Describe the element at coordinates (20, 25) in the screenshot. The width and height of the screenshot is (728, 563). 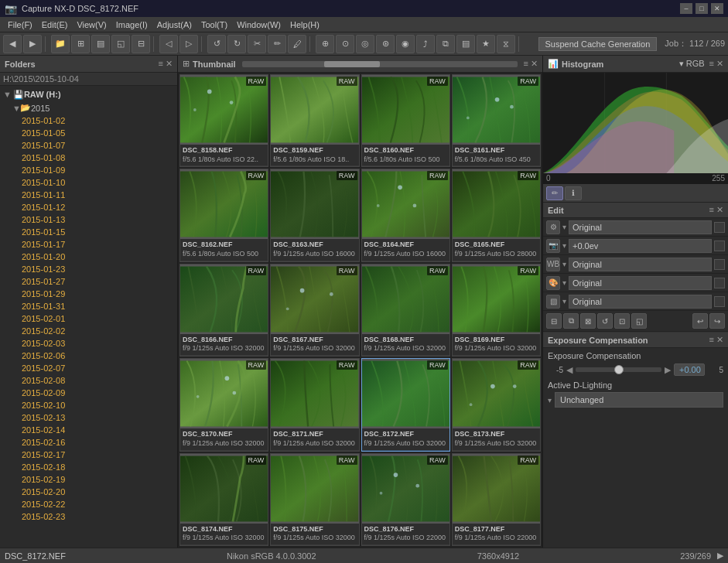
I see `menu-item-file: File(F)` at that location.